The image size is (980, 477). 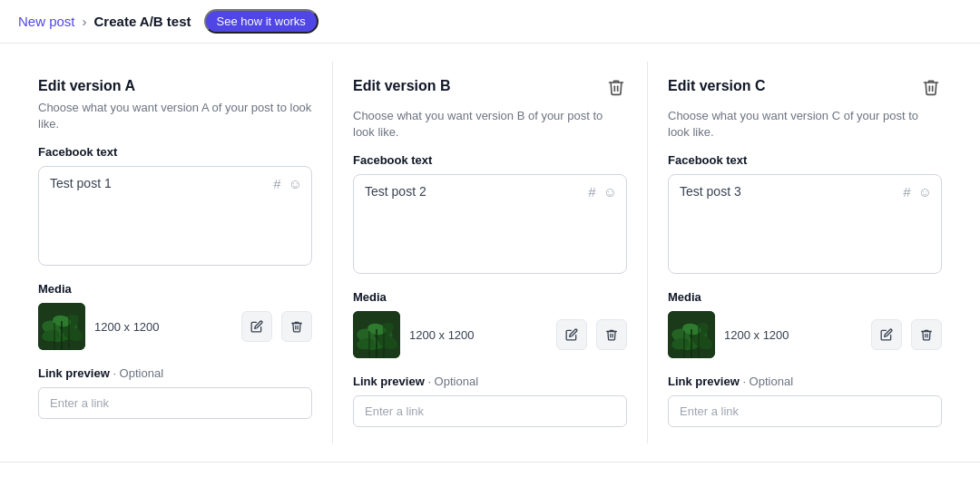 I want to click on hashtag-icon-version-c: #, so click(x=906, y=192).